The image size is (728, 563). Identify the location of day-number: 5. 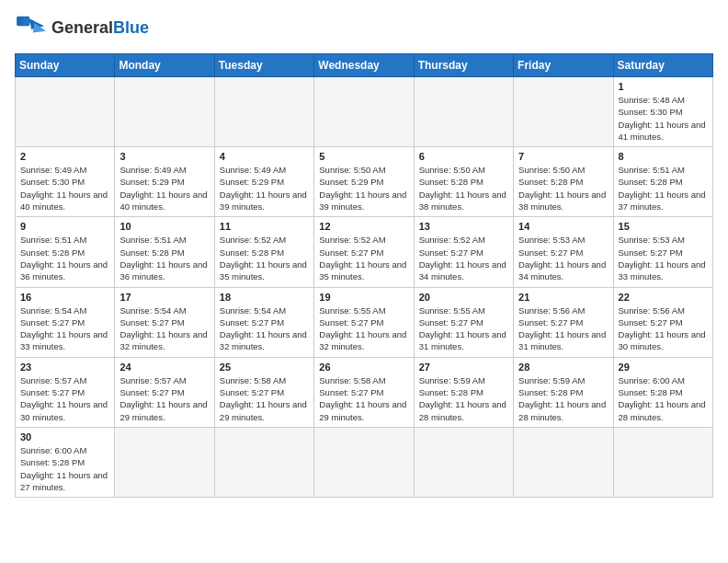
(364, 156).